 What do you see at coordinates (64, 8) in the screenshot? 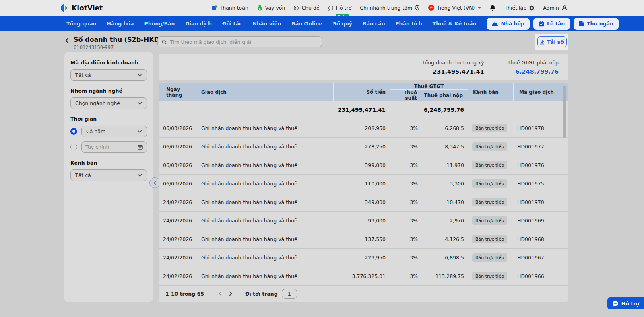
I see `kiotviet-logo-icon` at bounding box center [64, 8].